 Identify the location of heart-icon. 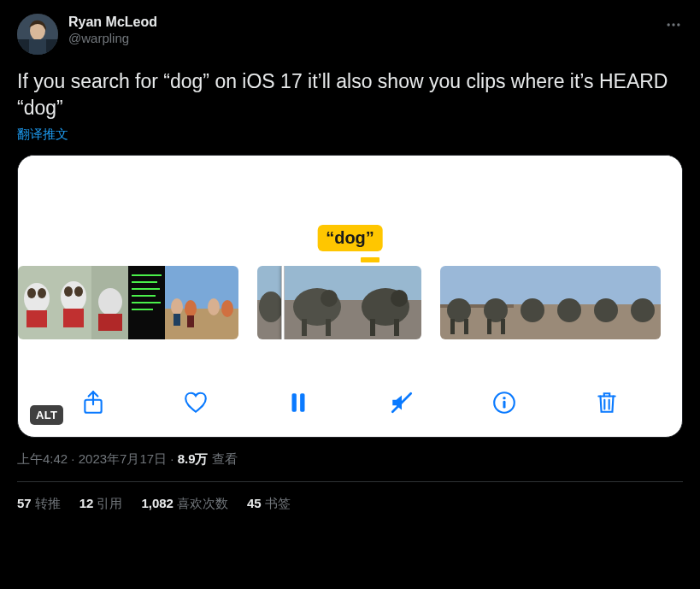
(196, 403).